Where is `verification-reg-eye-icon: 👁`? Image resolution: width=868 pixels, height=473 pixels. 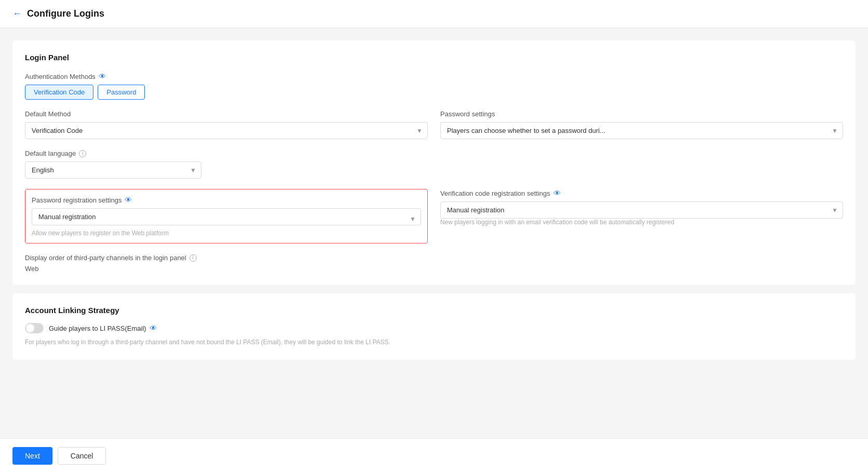 verification-reg-eye-icon: 👁 is located at coordinates (557, 193).